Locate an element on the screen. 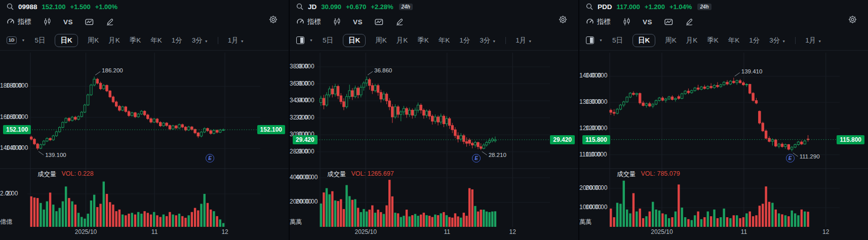 The width and height of the screenshot is (868, 240). x-axis-month-label: 2025/10 is located at coordinates (366, 232).